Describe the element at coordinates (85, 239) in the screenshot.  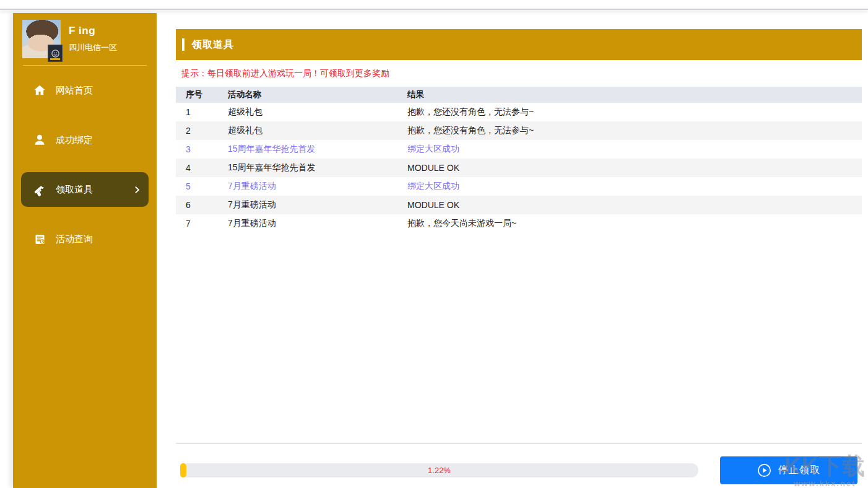
I see `sidebar-item-pill: 活动查询` at that location.